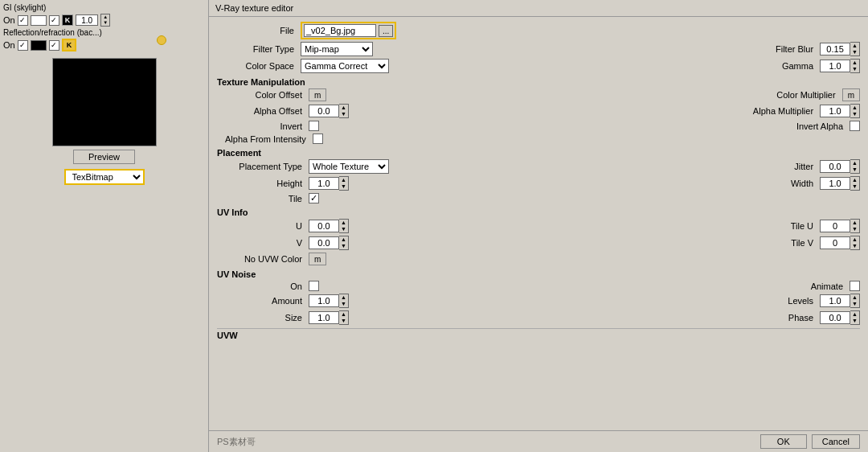  What do you see at coordinates (324, 226) in the screenshot?
I see `u-input` at bounding box center [324, 226].